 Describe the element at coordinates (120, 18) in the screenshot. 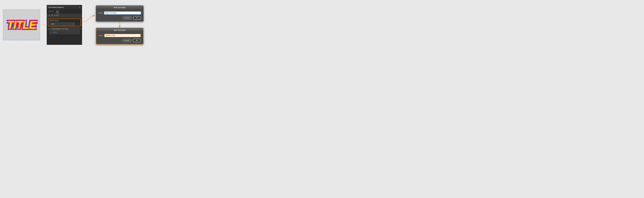

I see `dialog-top-buttons: Cancel OK` at that location.